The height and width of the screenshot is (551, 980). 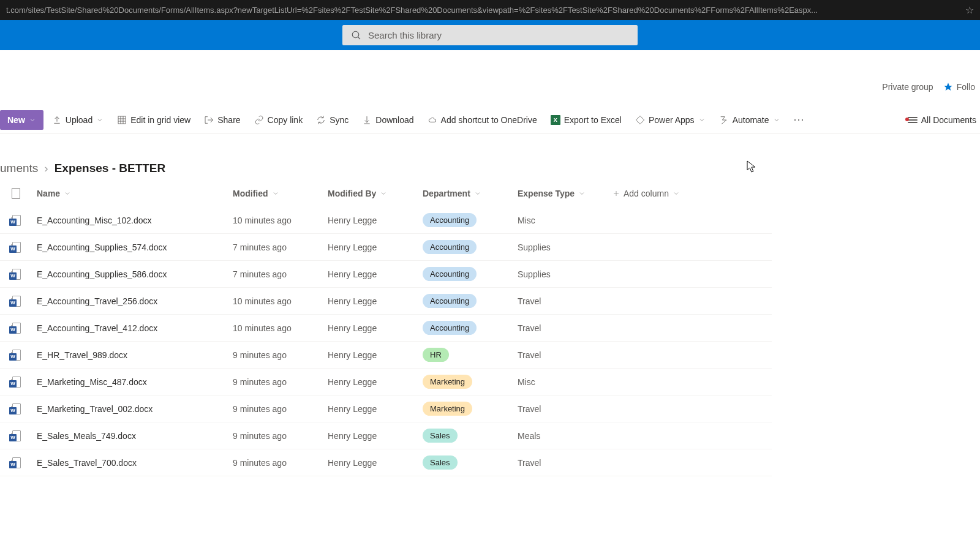 What do you see at coordinates (135, 355) in the screenshot?
I see `file-name-cell: E_HR_Travel_989.docx` at bounding box center [135, 355].